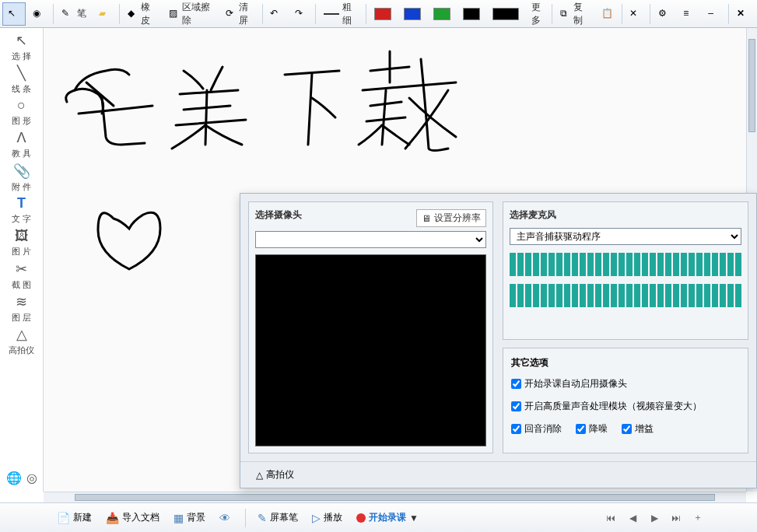  Describe the element at coordinates (626, 271) in the screenshot. I see `microphone-panel: 选择麦克风 主声音捕获驱动程序` at that location.